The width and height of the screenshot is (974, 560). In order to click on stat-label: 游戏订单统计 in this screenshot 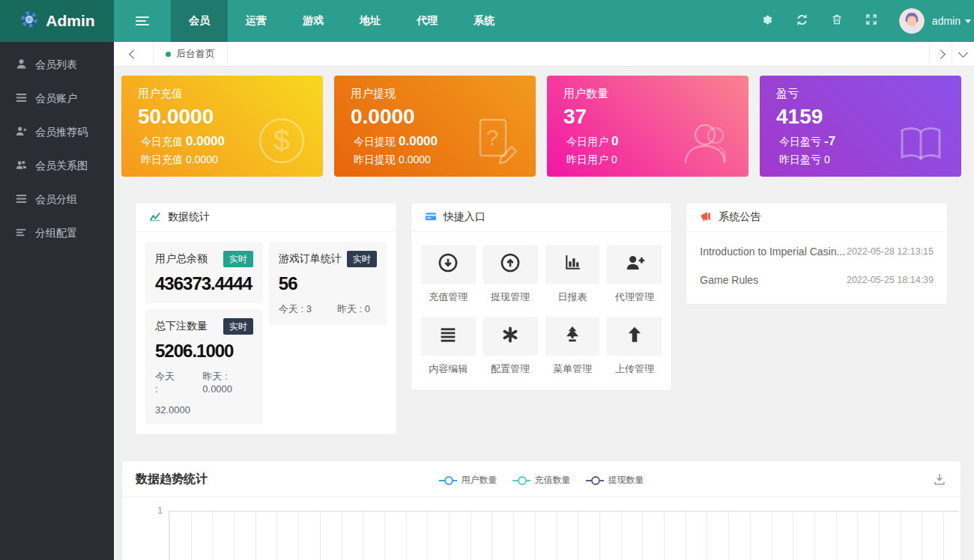, I will do `click(310, 259)`.